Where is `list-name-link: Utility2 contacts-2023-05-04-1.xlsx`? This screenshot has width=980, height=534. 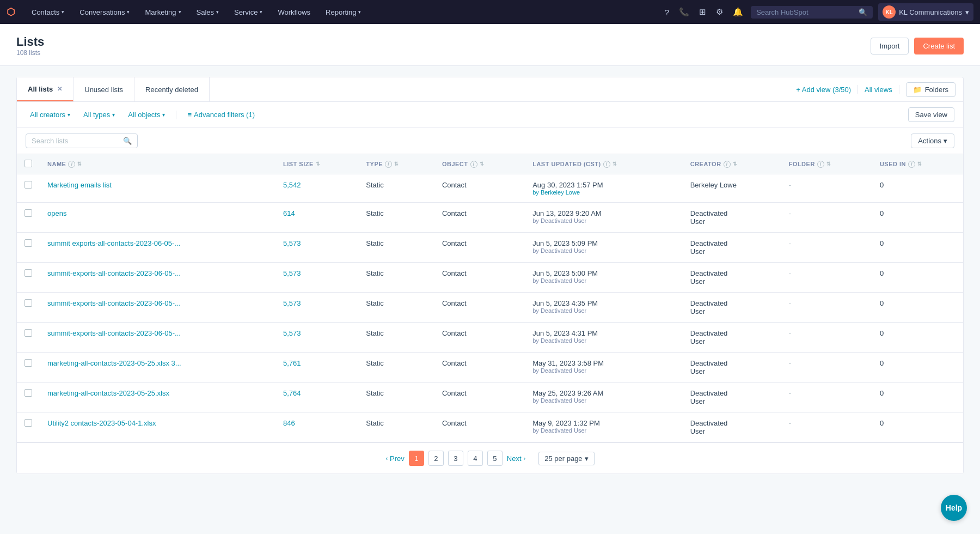 list-name-link: Utility2 contacts-2023-05-04-1.xlsx is located at coordinates (101, 423).